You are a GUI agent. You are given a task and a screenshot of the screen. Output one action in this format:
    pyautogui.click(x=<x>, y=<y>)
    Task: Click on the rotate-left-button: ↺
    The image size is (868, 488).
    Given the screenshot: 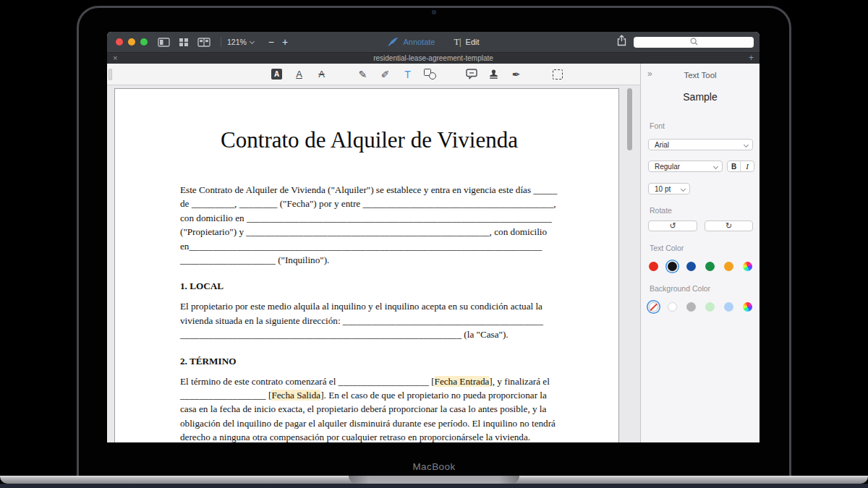 What is the action you would take?
    pyautogui.click(x=673, y=226)
    